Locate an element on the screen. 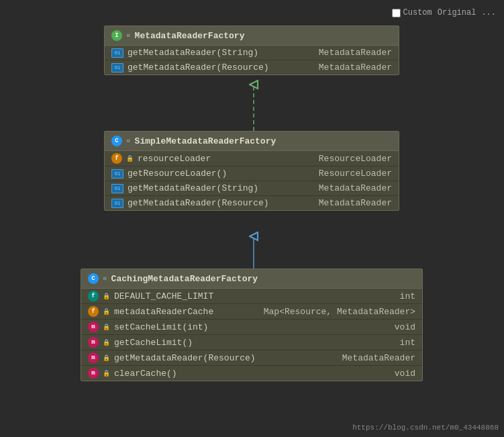 This screenshot has height=437, width=504. field-name-default-cache: DEFAULT_CACHE_LIMIT is located at coordinates (255, 297).